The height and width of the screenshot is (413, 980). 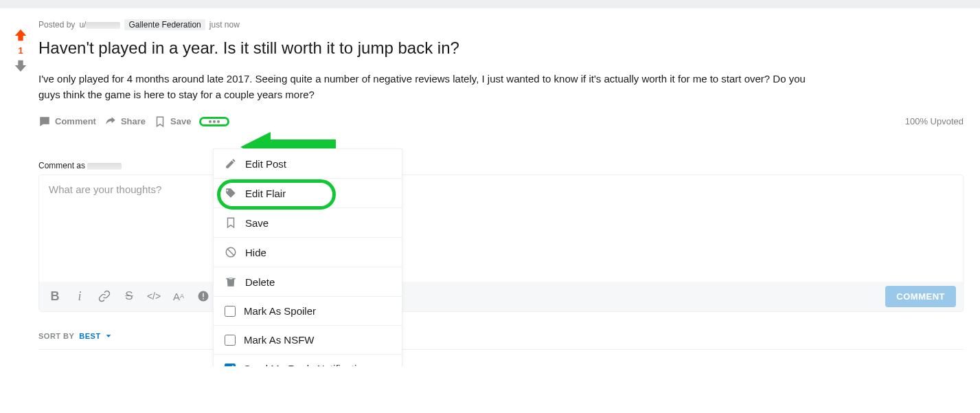 I want to click on strikethrough-button: S, so click(x=129, y=296).